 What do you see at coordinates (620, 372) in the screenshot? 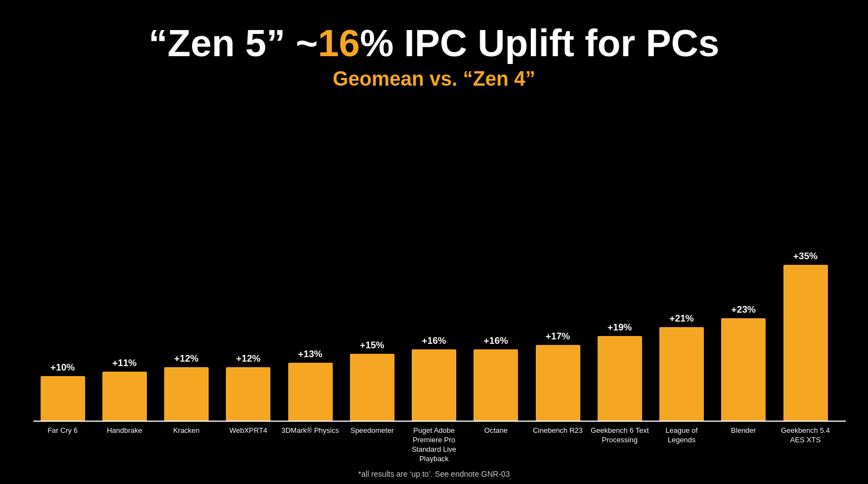
I see `bar-group-geekbench6-text: +19%` at bounding box center [620, 372].